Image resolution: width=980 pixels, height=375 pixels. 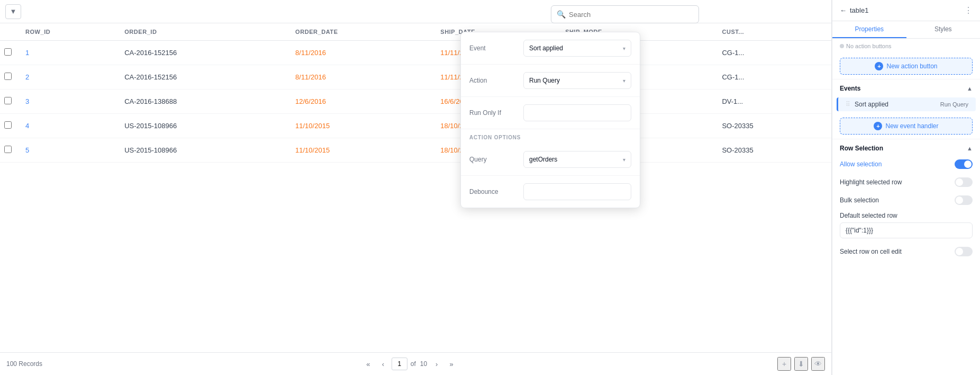 What do you see at coordinates (906, 46) in the screenshot?
I see `no-action-label: No action buttons` at bounding box center [906, 46].